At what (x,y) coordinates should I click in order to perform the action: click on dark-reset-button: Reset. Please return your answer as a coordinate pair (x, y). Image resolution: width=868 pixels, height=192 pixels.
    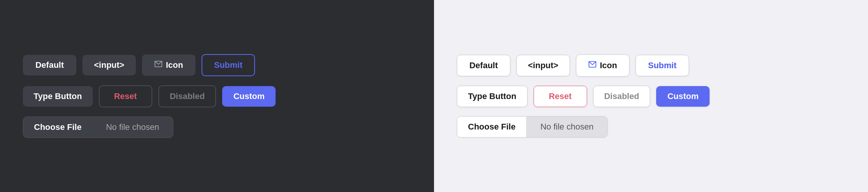
    Looking at the image, I should click on (126, 96).